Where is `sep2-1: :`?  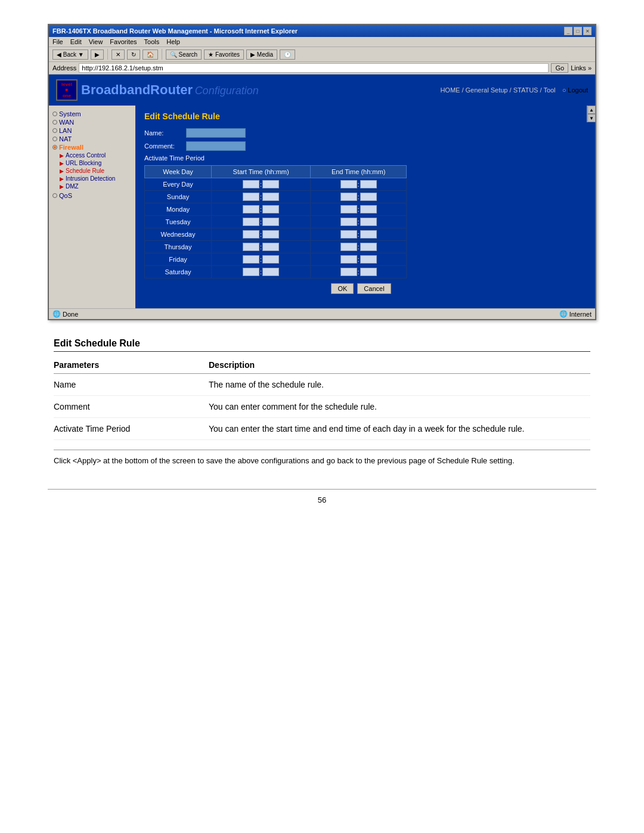
sep2-1: : is located at coordinates (359, 197).